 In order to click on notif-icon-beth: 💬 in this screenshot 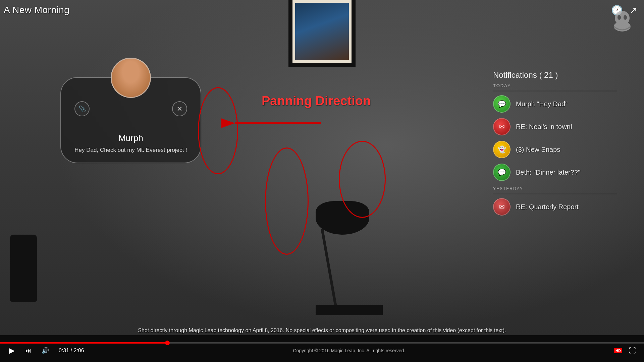, I will do `click(502, 172)`.